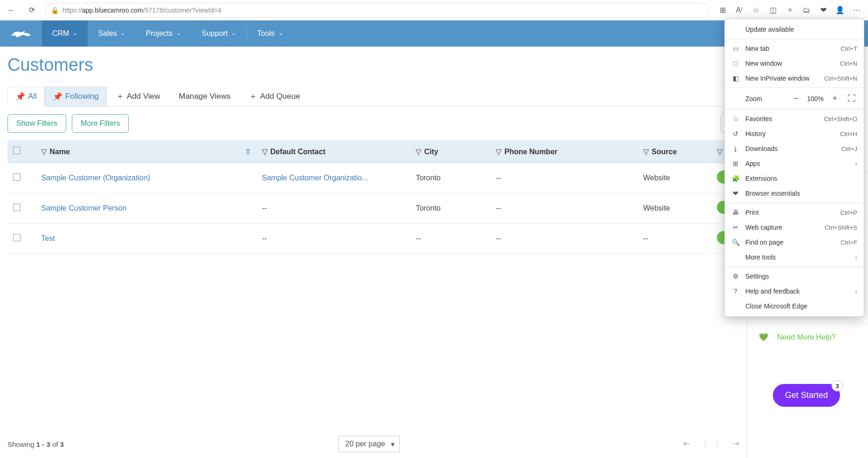 The height and width of the screenshot is (458, 868). I want to click on ctx-item-label: Extensions, so click(801, 178).